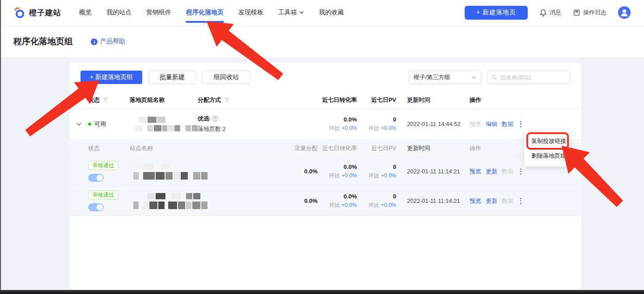 Image resolution: width=644 pixels, height=294 pixels. I want to click on col-conversion-label: 近七日转化率, so click(315, 100).